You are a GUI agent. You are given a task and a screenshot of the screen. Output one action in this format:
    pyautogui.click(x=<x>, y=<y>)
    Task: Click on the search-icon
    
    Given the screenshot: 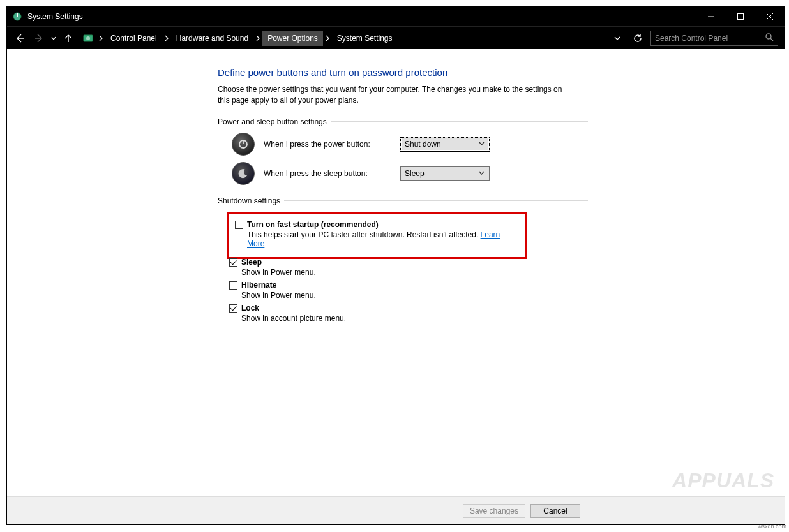 What is the action you would take?
    pyautogui.click(x=769, y=38)
    